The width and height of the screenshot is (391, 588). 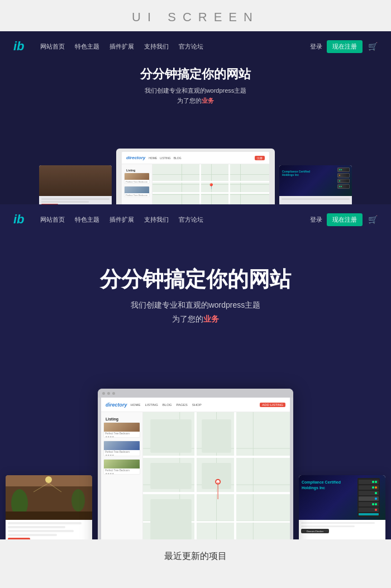 I want to click on laptop-top-bar, so click(x=196, y=393).